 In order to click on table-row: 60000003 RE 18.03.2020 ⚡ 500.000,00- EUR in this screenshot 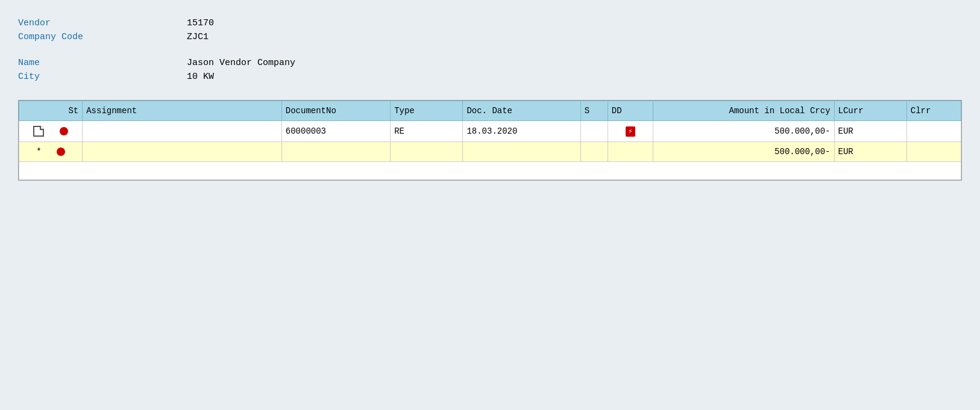, I will do `click(491, 131)`.